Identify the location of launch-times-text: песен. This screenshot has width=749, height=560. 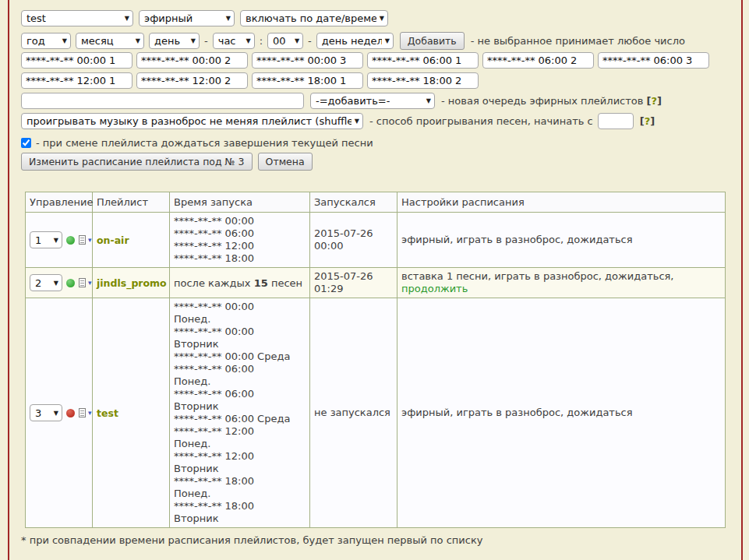
(287, 284).